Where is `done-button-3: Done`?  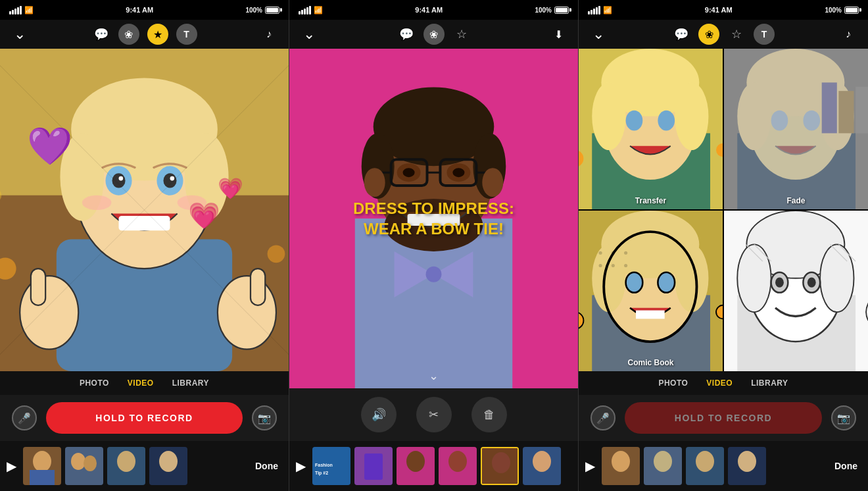 done-button-3: Done is located at coordinates (846, 466).